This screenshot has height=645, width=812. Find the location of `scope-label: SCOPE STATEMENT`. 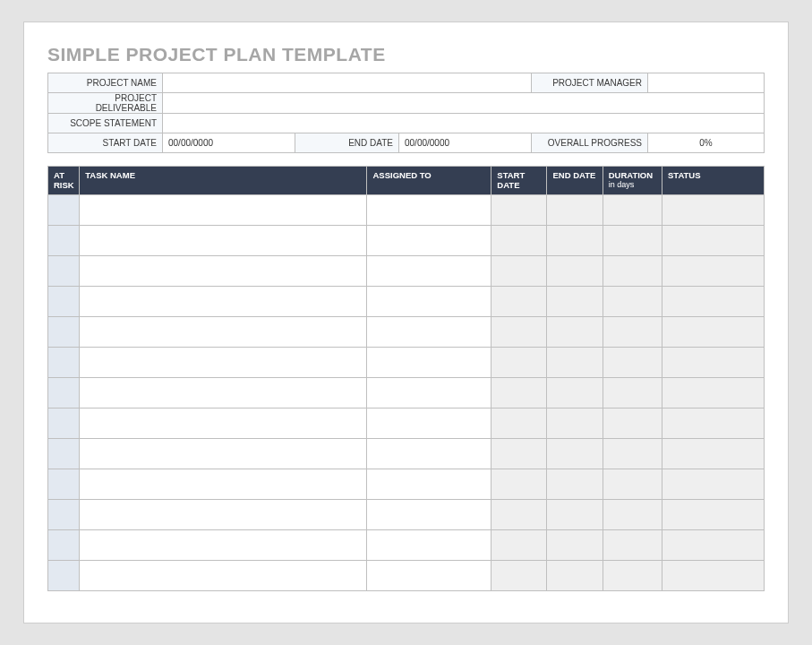

scope-label: SCOPE STATEMENT is located at coordinates (106, 124).